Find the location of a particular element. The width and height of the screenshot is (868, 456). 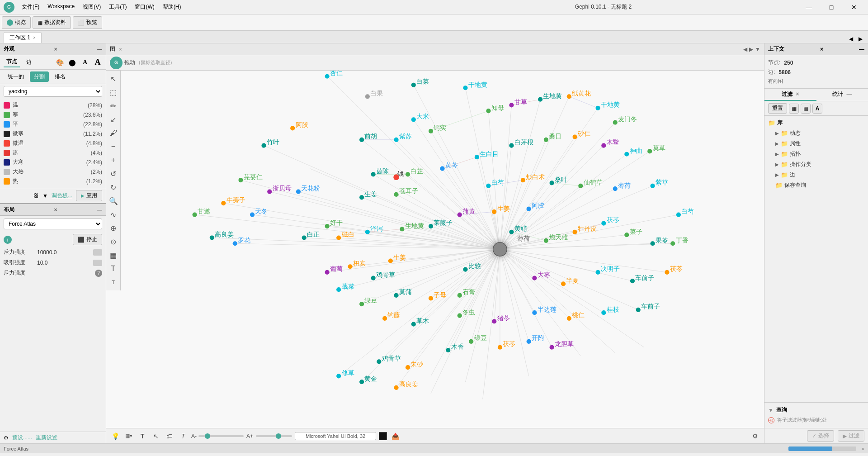

help-icon: ? is located at coordinates (99, 273).